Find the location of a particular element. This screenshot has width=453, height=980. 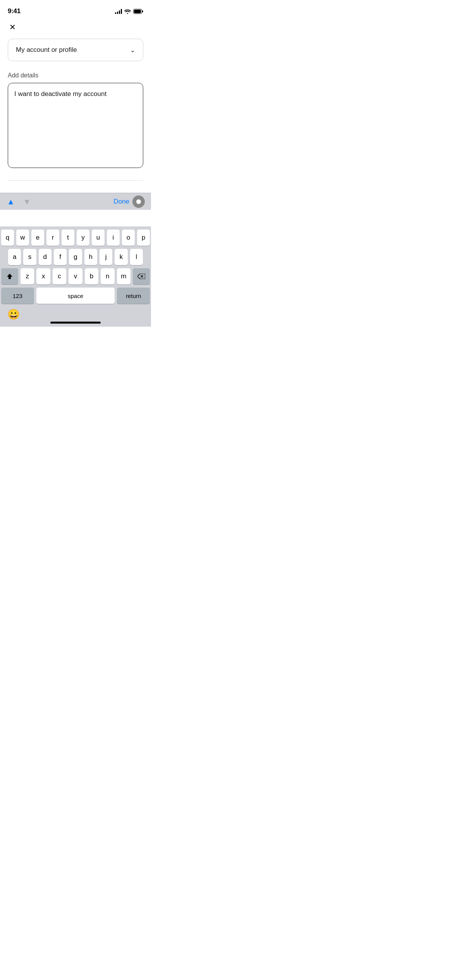

key-x: x is located at coordinates (43, 276).